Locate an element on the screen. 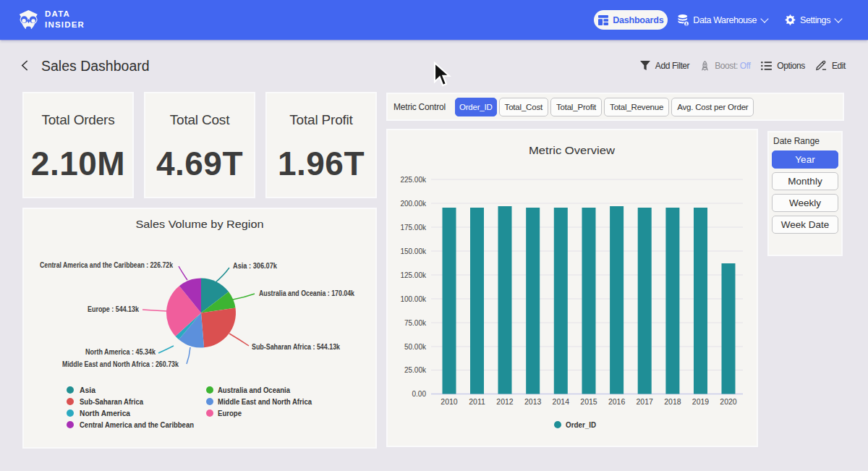  svg-text: 2020 is located at coordinates (728, 402).